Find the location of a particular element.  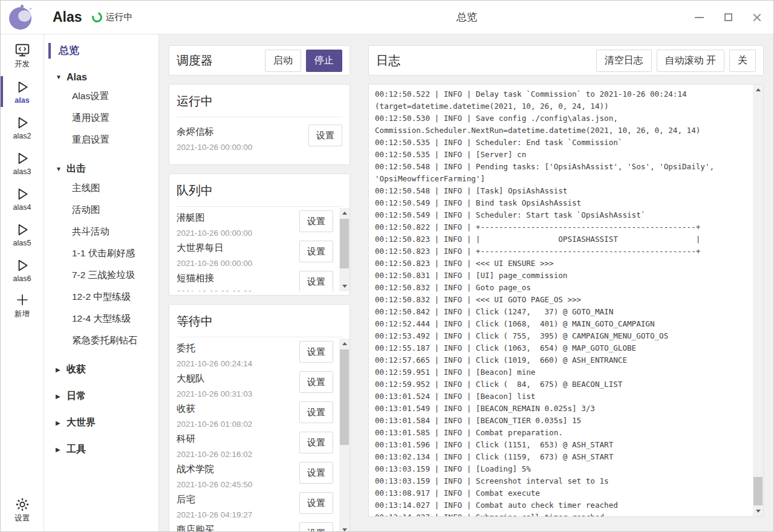

sidebar-item: 紧急委托刷钻石 is located at coordinates (102, 340).